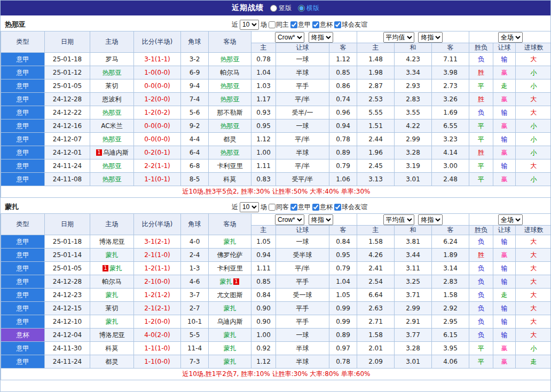  Describe the element at coordinates (264, 349) in the screenshot. I see `odds-home: 0.92` at that location.